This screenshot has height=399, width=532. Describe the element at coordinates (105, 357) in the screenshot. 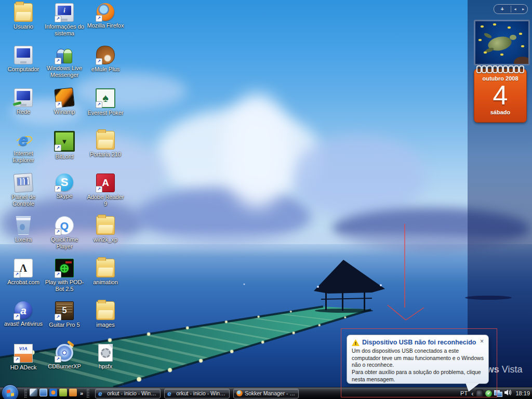

I see `desktop-icon-hpsfx: hpsfx` at that location.